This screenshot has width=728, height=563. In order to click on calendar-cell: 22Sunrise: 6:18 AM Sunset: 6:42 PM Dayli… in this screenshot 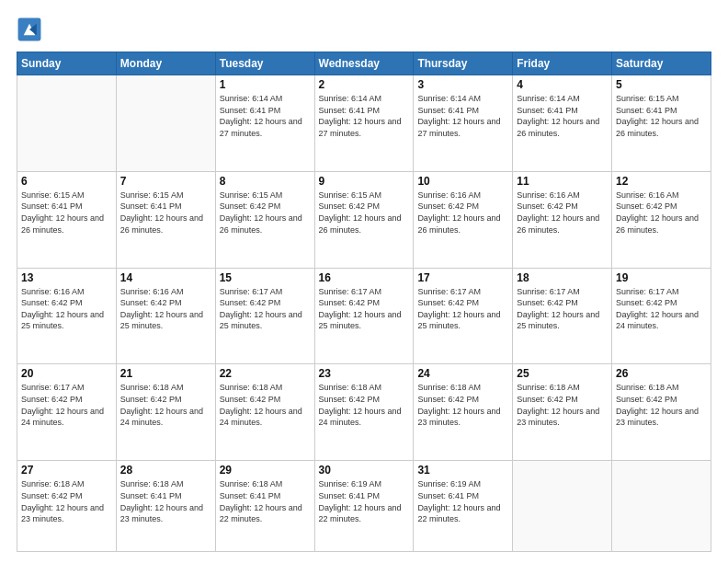, I will do `click(265, 412)`.